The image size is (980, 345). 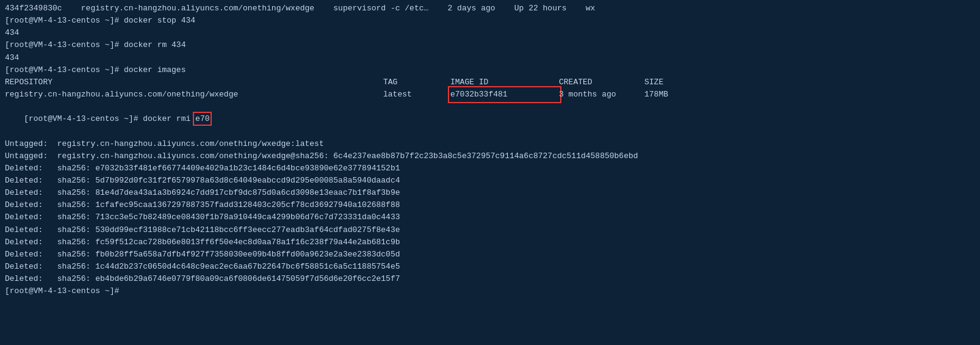 What do you see at coordinates (505, 95) in the screenshot?
I see `data-image-id: e7032b33f481` at bounding box center [505, 95].